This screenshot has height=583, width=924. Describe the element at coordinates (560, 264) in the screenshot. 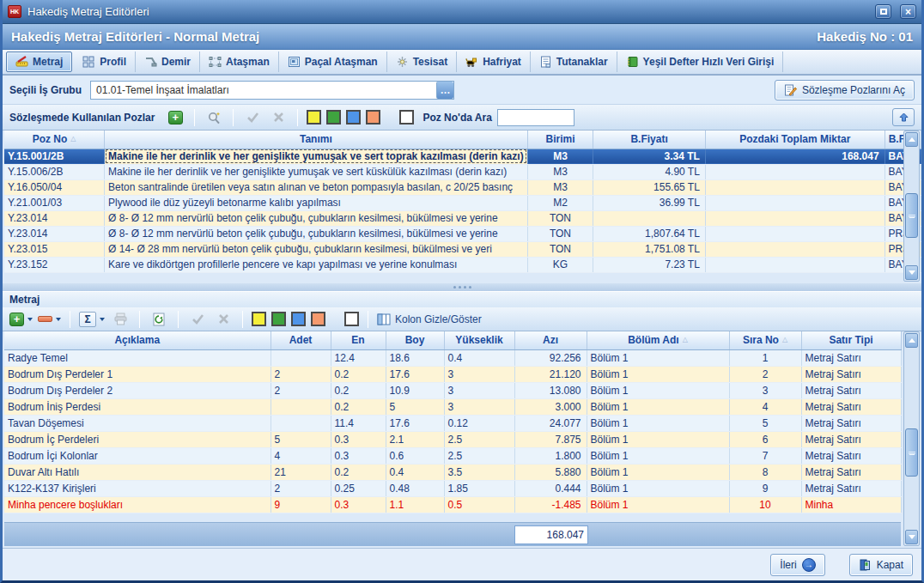

I see `cell-birim: KG` at that location.